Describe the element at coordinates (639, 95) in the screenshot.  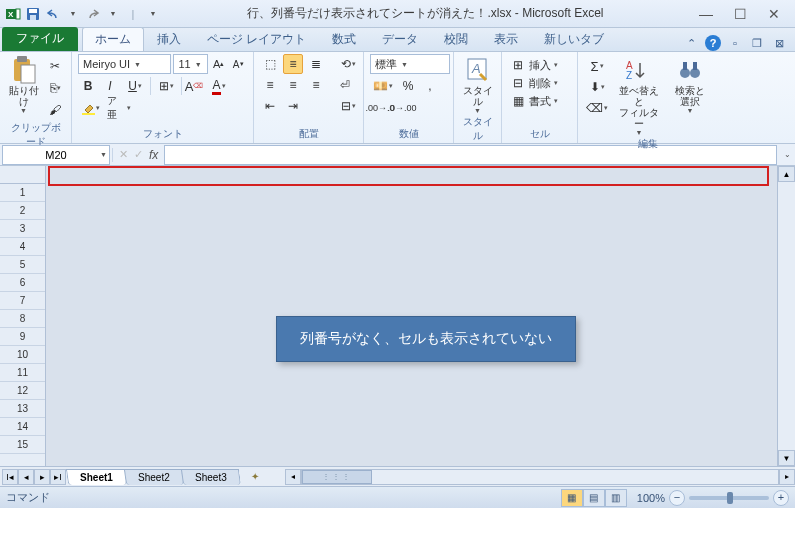
I see `sort-filter-button: AZ 並べ替えと フィルター ▼` at that location.